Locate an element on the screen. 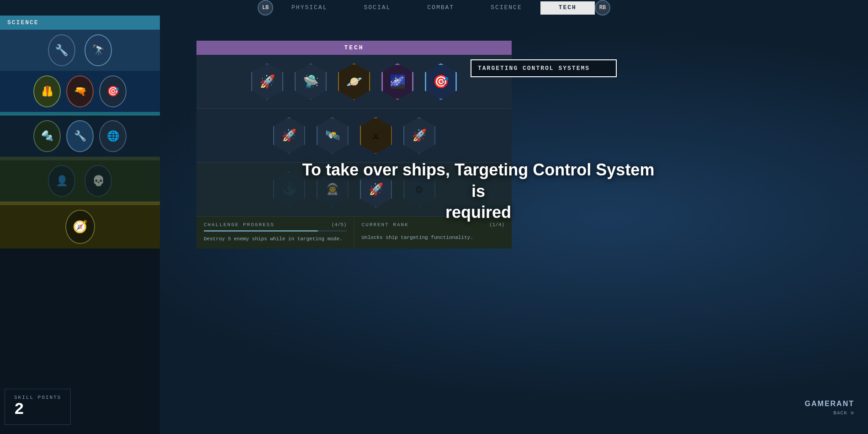 The width and height of the screenshot is (868, 434). rank-text: Unlocks ship targeting functionality. is located at coordinates (433, 238).